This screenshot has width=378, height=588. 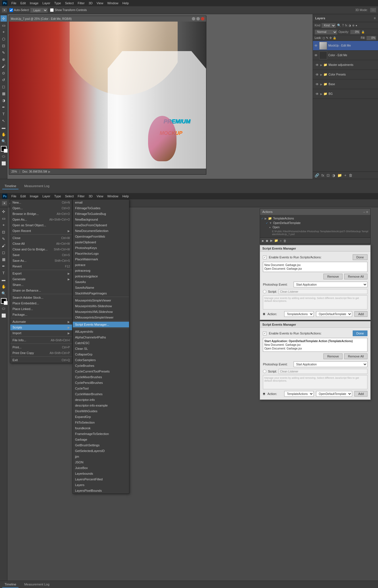 I want to click on open-default-template-action: ✓ ▼ OpenDefaultTemplate, so click(x=315, y=223).